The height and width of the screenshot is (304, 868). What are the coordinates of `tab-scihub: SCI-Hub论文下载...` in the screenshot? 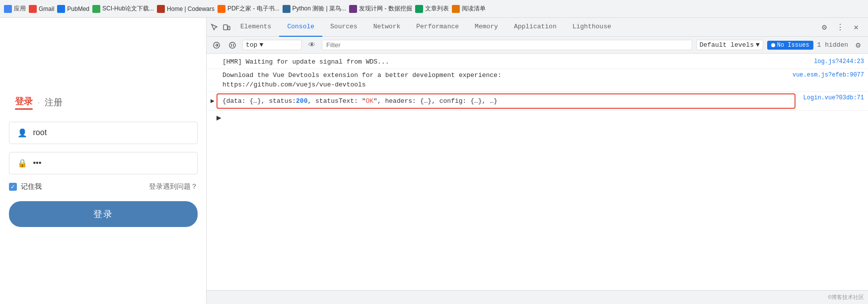 It's located at (123, 9).